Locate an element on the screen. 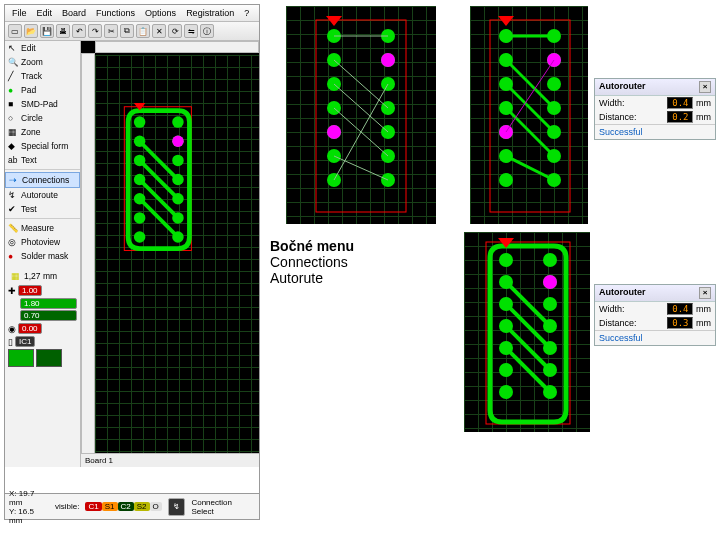 The width and height of the screenshot is (720, 540). readout-5: IC1 is located at coordinates (25, 342).